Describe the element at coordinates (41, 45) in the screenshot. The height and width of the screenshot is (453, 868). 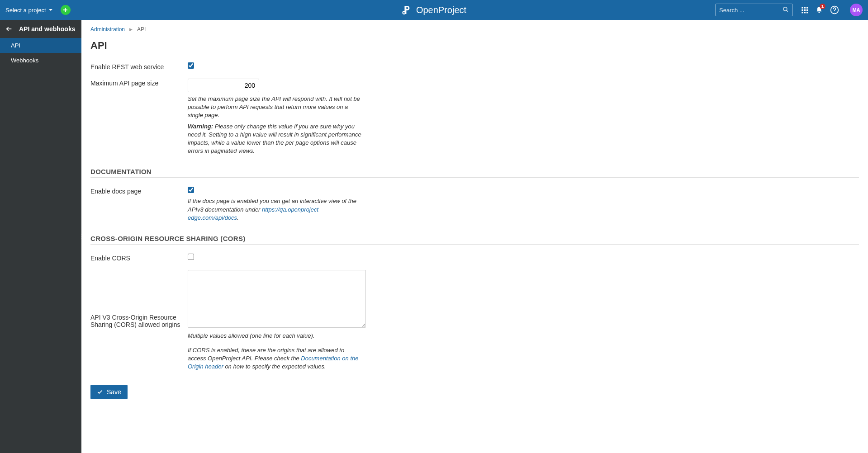
I see `sidebar-item-api: API` at that location.